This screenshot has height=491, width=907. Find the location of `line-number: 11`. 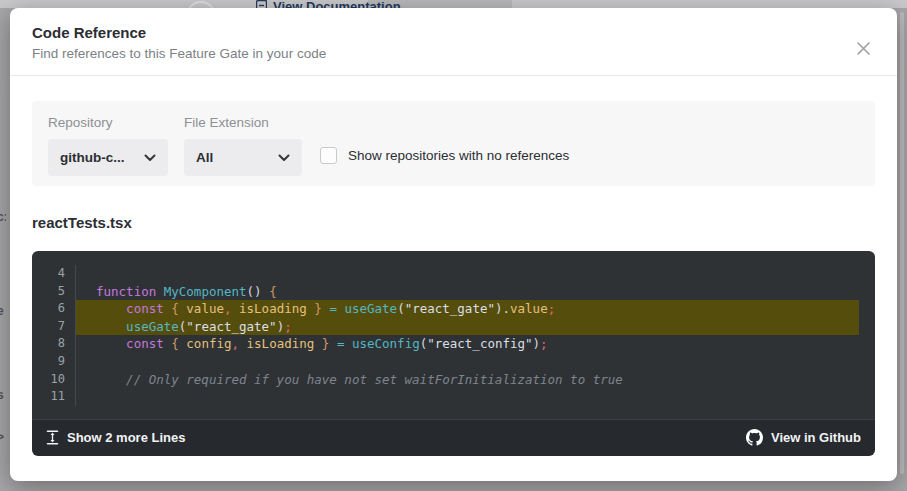

line-number: 11 is located at coordinates (54, 397).